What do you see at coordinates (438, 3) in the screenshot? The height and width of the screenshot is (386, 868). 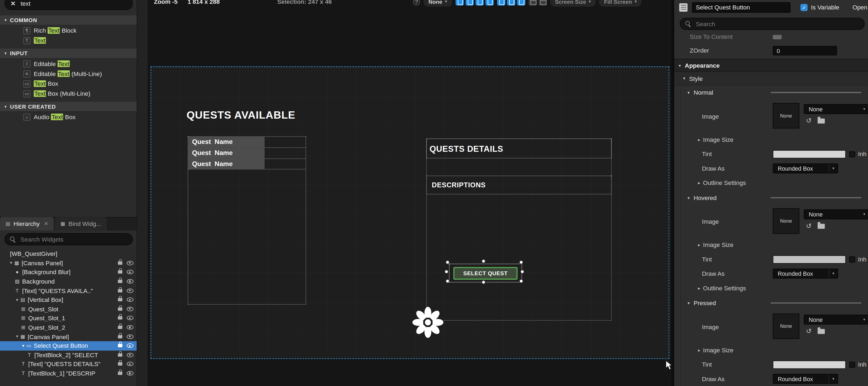 I see `none-dropdown: None ▾` at bounding box center [438, 3].